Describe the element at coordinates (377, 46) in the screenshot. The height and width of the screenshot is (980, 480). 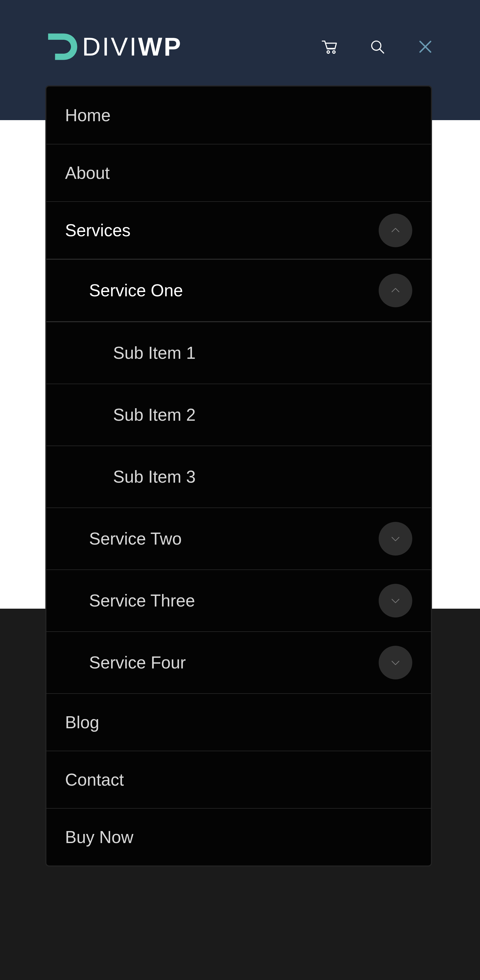
I see `search-icon` at that location.